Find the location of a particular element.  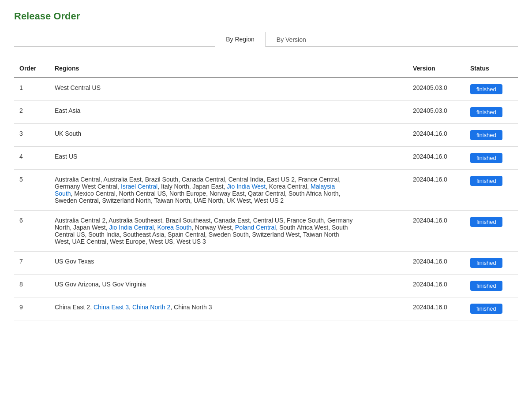

cell-regions: East Asia is located at coordinates (229, 112).